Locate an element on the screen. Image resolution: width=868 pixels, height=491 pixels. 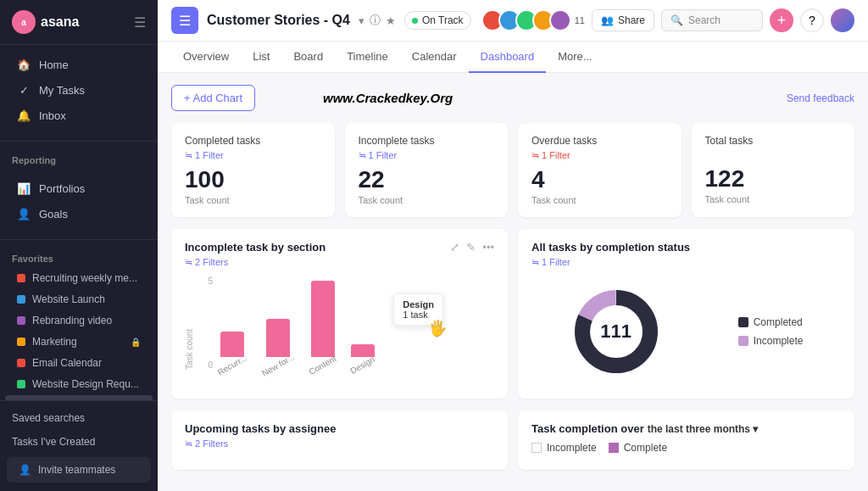
y-axis-top: 5 is located at coordinates (207, 282).